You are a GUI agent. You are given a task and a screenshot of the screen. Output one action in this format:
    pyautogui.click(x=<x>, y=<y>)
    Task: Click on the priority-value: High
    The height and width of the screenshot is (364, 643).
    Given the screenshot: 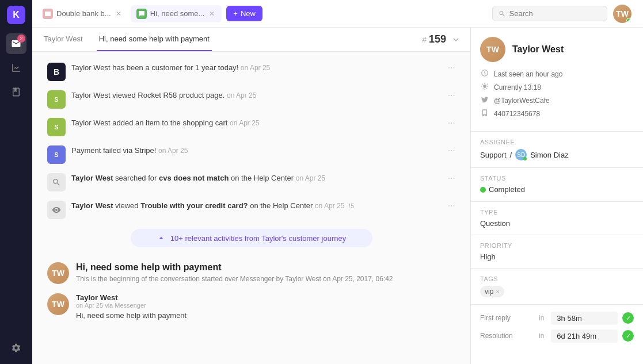 What is the action you would take?
    pyautogui.click(x=557, y=256)
    